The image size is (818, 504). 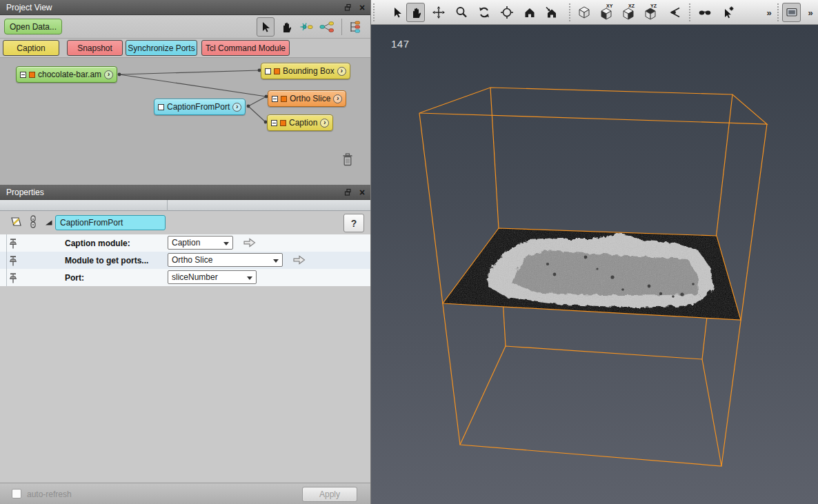 What do you see at coordinates (66, 74) in the screenshot?
I see `node-chocolate-bar: chocolate-bar.am ›` at bounding box center [66, 74].